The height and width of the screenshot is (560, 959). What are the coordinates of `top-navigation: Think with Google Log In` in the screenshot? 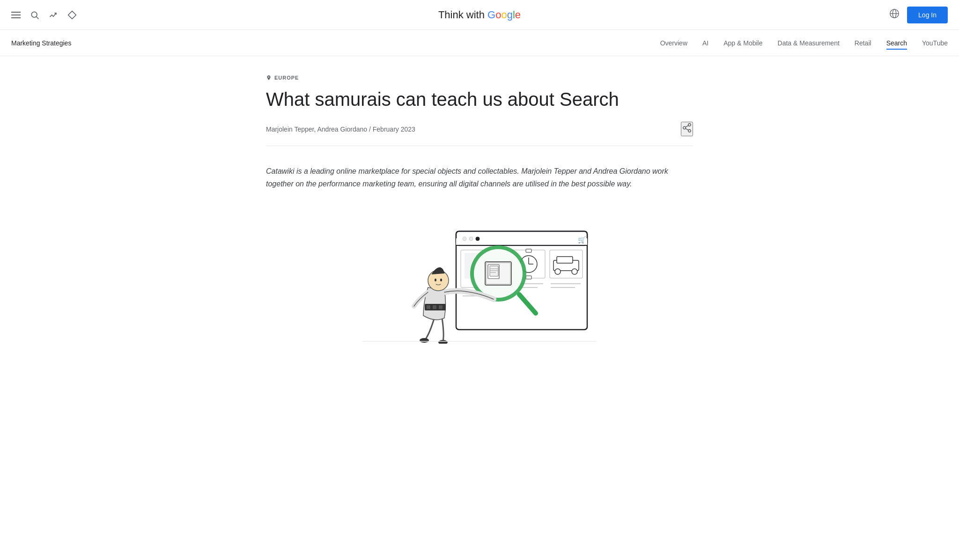 It's located at (480, 15).